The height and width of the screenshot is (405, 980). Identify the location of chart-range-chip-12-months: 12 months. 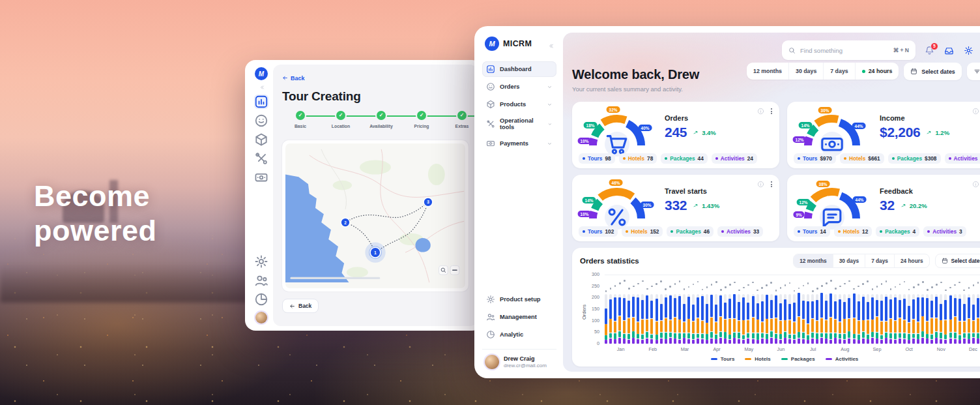
(813, 261).